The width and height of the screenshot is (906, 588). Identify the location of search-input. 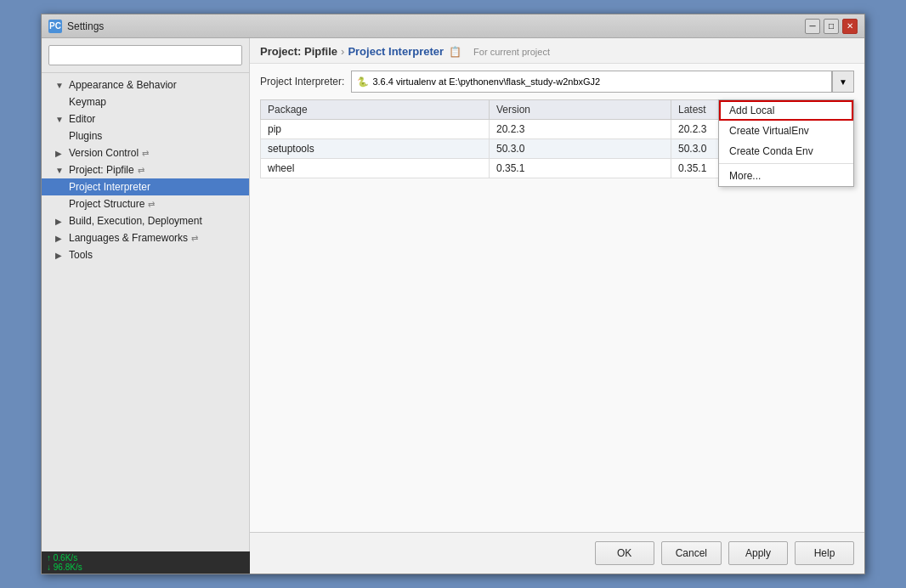
(145, 55).